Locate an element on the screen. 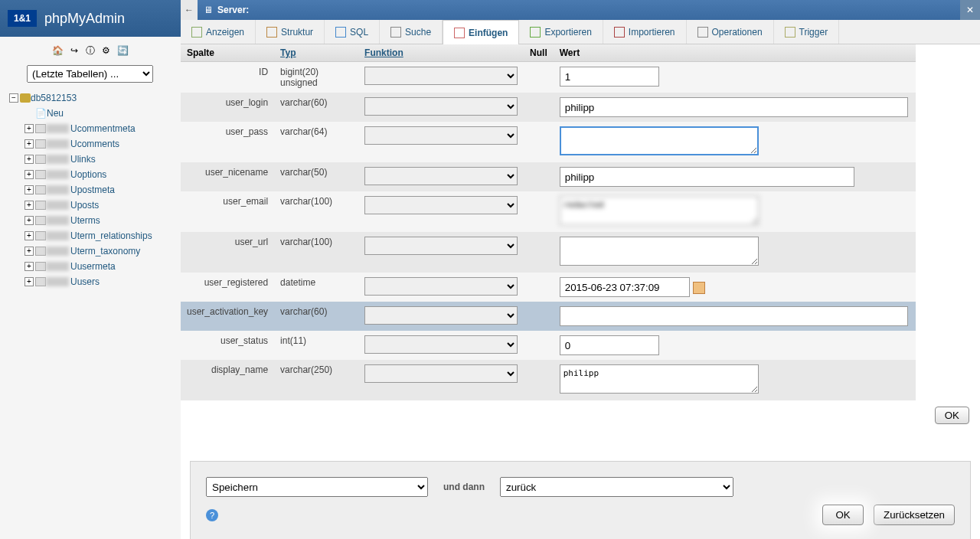 This screenshot has width=980, height=539. value-input-user_status is located at coordinates (609, 345).